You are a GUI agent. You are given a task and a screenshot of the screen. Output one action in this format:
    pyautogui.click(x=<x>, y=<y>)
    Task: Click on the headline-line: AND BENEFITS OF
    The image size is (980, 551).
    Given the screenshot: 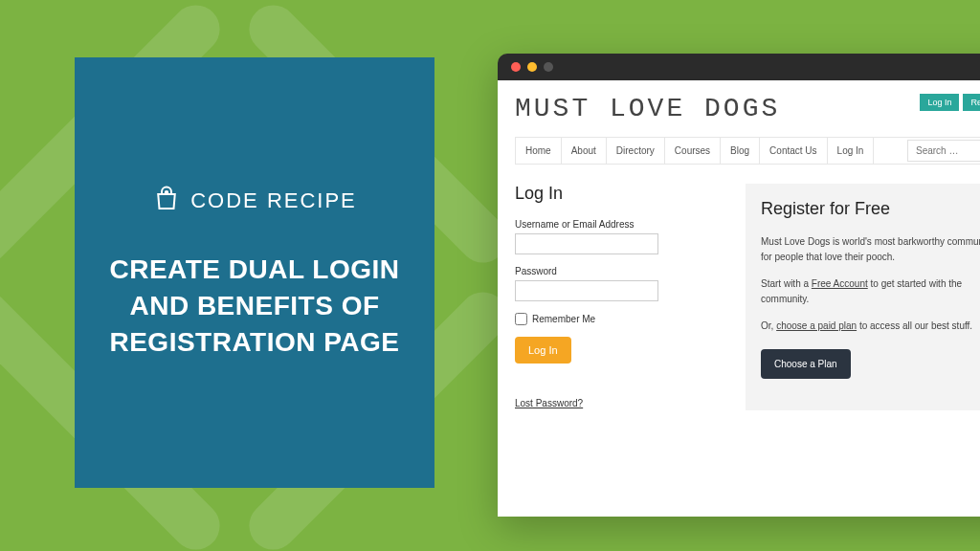 What is the action you would take?
    pyautogui.click(x=255, y=306)
    